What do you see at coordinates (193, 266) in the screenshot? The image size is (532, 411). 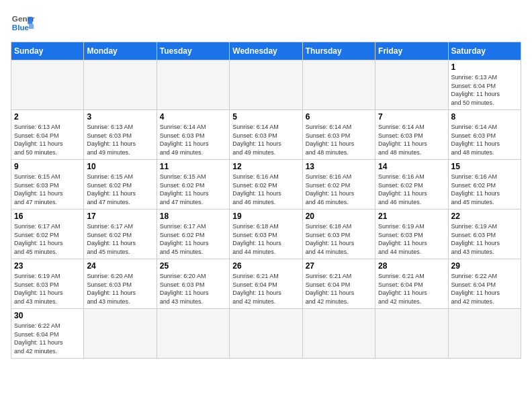 I see `day-number: 25` at bounding box center [193, 266].